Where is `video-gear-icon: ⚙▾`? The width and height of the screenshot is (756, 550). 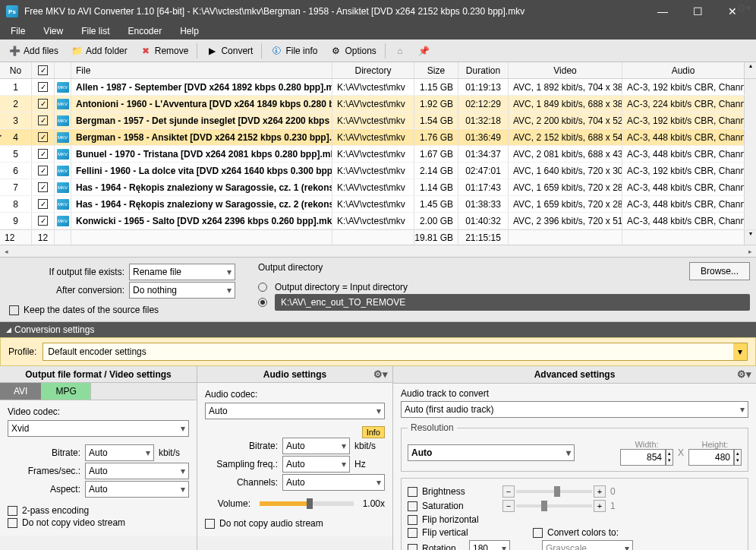 video-gear-icon: ⚙▾ is located at coordinates (744, 8).